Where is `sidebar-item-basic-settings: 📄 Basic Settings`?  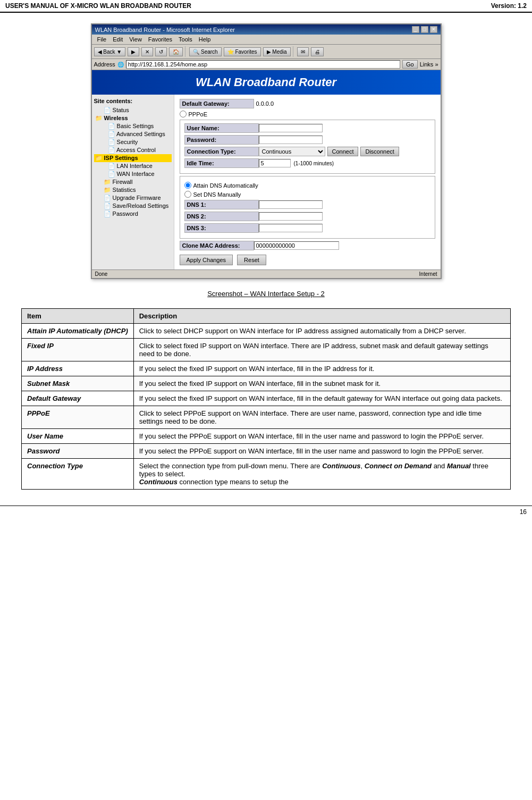 sidebar-item-basic-settings: 📄 Basic Settings is located at coordinates (133, 127).